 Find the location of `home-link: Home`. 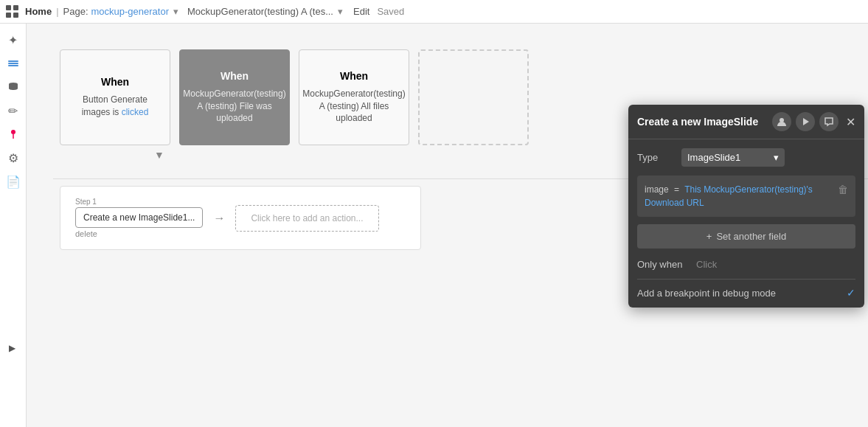

home-link: Home is located at coordinates (38, 12).